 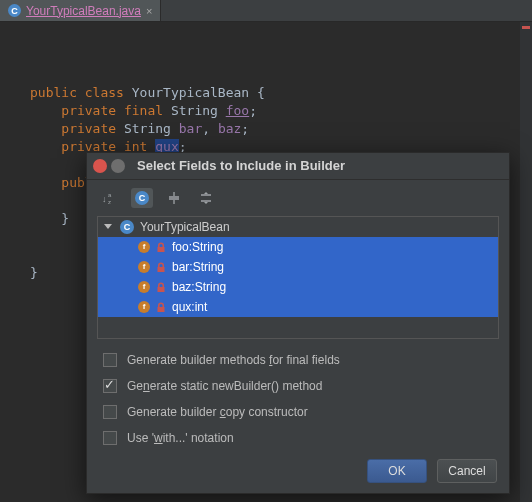 What do you see at coordinates (149, 11) in the screenshot?
I see `close-icon: ×` at bounding box center [149, 11].